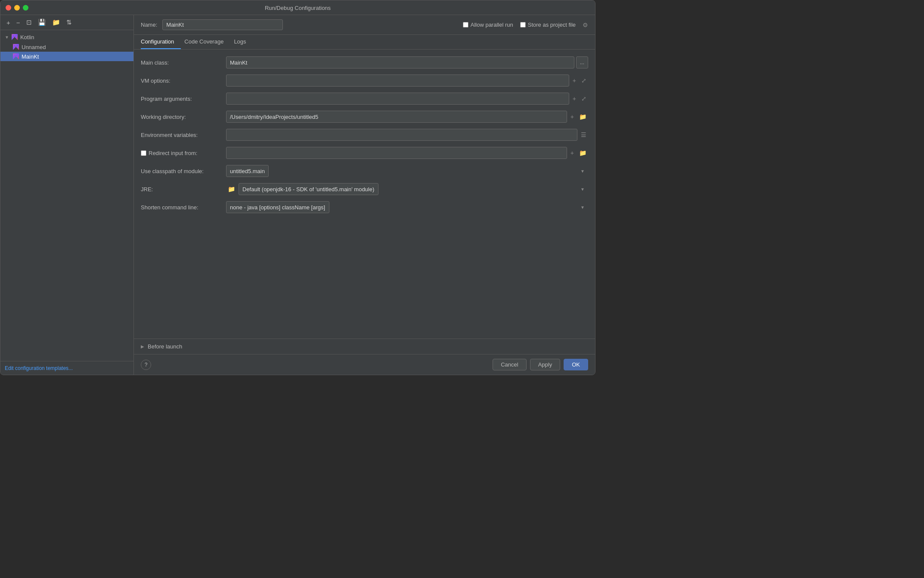 This screenshot has width=924, height=578. I want to click on kotlin-icon-unnamed, so click(16, 47).